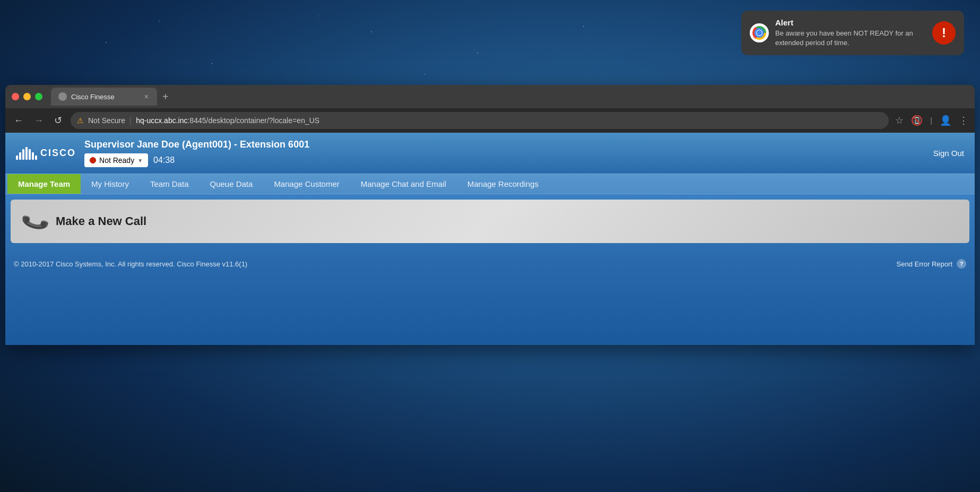  I want to click on alert-text: Alert Be aware you have been NOT READY f…, so click(851, 33).